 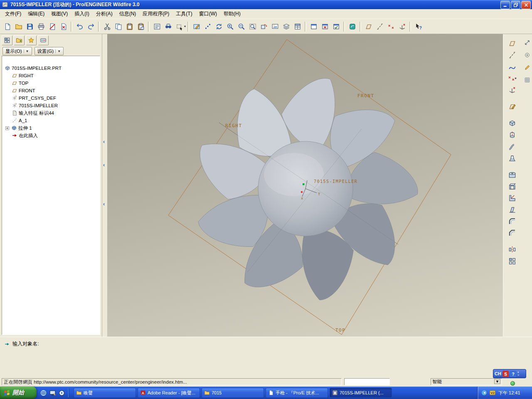 I want to click on datum-csys-tool, so click(x=512, y=90).